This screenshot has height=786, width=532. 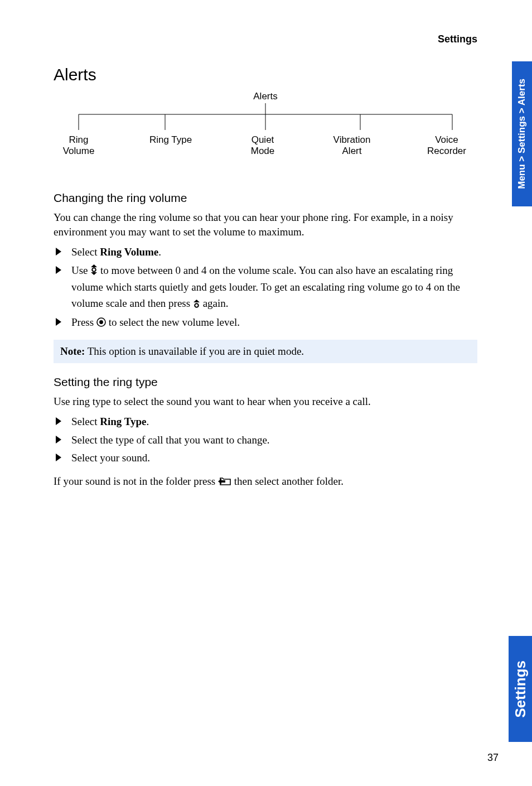 I want to click on menu-hierarchy-diagram: Alerts Ring Volume Ring Type Quiet Mode …, so click(x=265, y=130).